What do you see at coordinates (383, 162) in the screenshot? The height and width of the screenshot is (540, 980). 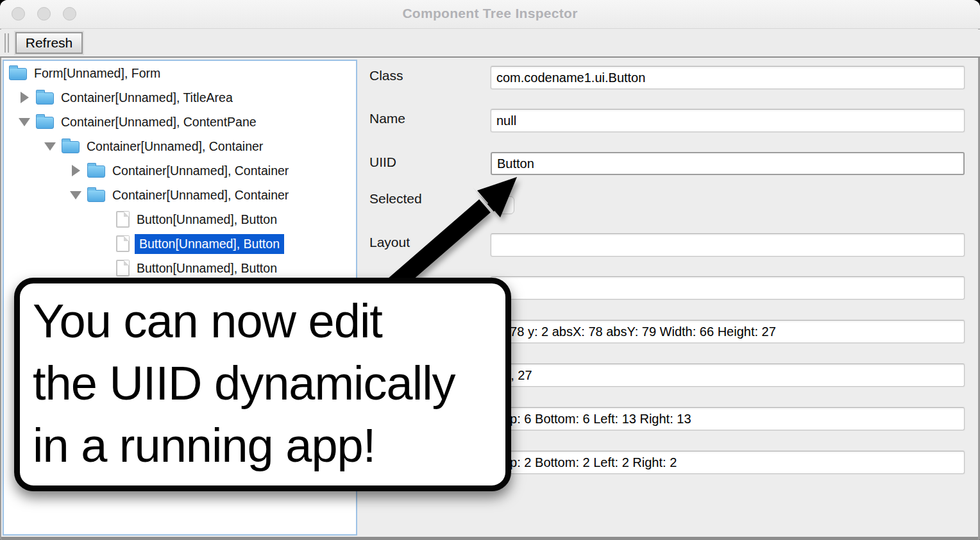 I see `uiid-label: UIID` at bounding box center [383, 162].